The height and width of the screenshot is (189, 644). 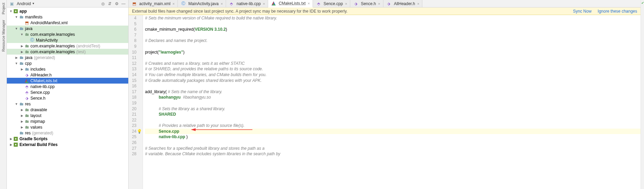 I want to click on code-line: # Declares and names the project., so click(x=393, y=41).